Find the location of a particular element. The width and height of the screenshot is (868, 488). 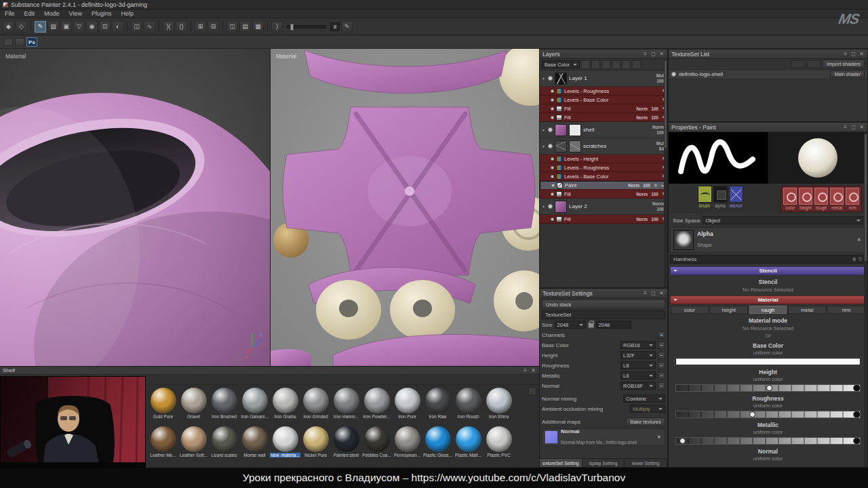

base-color-swatch is located at coordinates (768, 362).